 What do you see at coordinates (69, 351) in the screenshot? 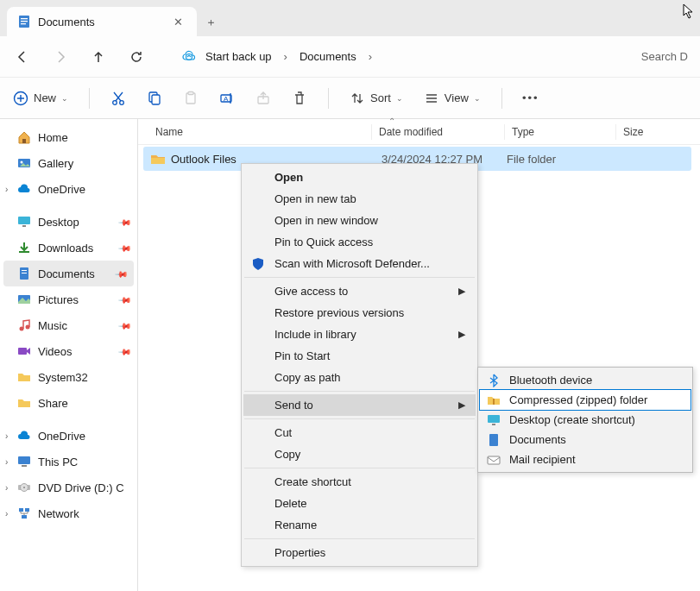
I see `sidebar-item-videos: Videos📌` at bounding box center [69, 351].